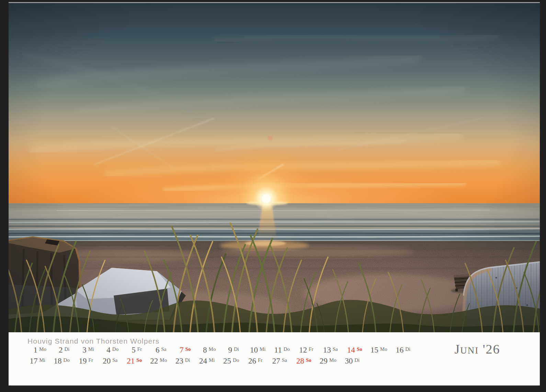 This screenshot has width=546, height=392. What do you see at coordinates (137, 350) in the screenshot?
I see `calendar-day-5: 5Fr` at bounding box center [137, 350].